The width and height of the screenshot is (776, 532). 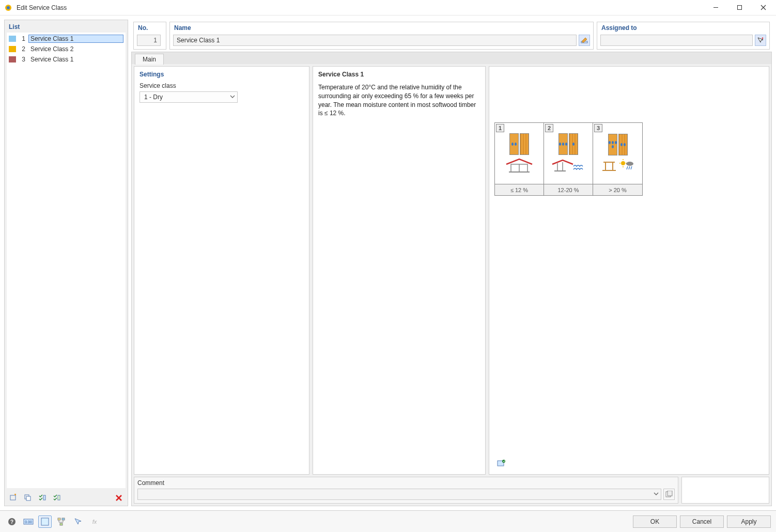 I want to click on list-item-index: 1, so click(x=22, y=39).